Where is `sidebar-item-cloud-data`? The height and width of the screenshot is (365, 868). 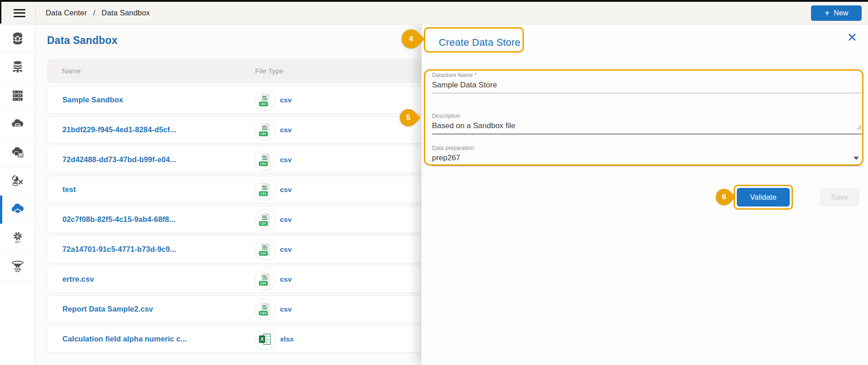
sidebar-item-cloud-data is located at coordinates (17, 124).